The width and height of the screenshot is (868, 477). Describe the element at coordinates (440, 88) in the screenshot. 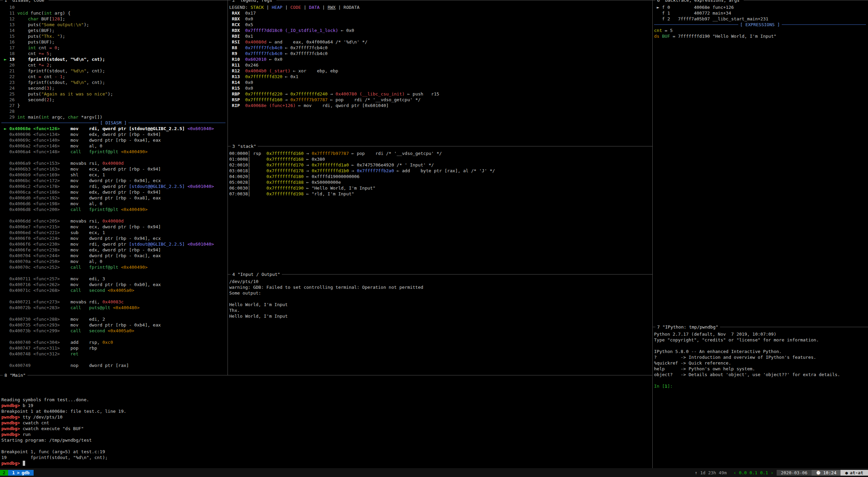

I see `terminal-line: R15 0x0` at that location.